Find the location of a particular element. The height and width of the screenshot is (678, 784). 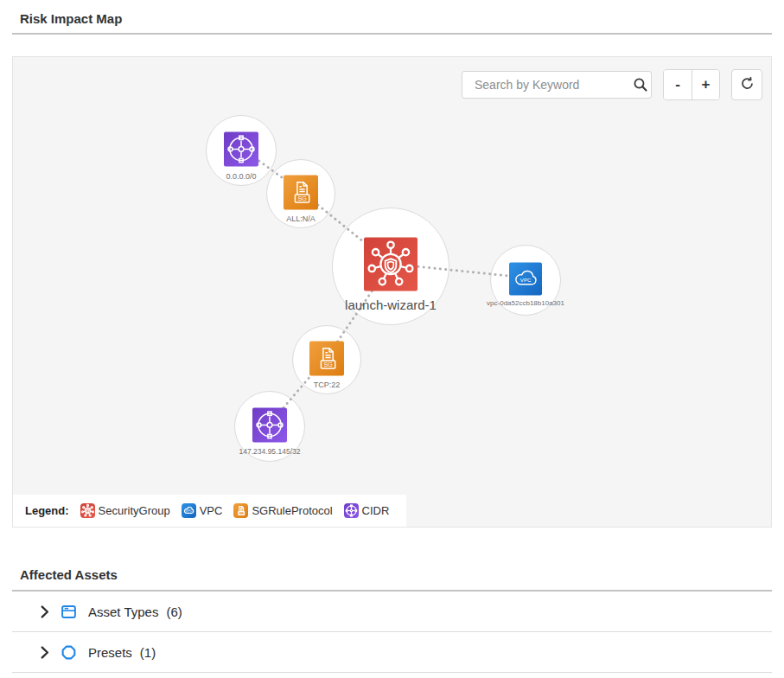

asset-types-count: (6) is located at coordinates (174, 612).